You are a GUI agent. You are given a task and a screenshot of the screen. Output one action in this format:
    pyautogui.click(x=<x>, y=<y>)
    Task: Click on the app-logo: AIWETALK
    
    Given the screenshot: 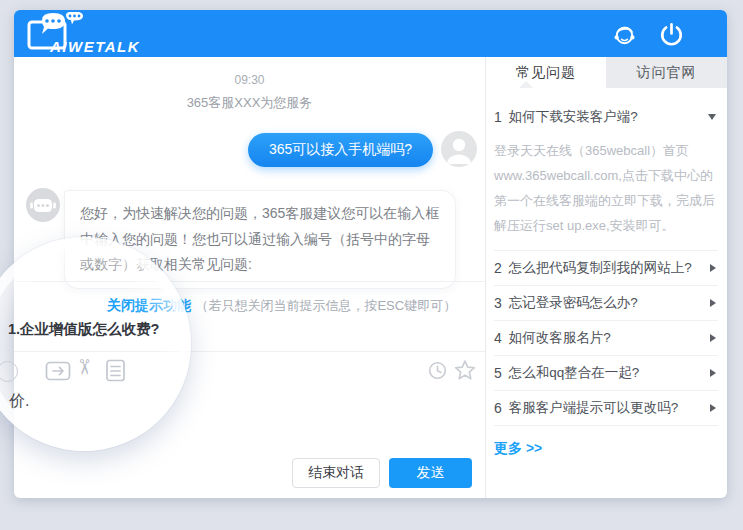 What is the action you would take?
    pyautogui.click(x=96, y=36)
    